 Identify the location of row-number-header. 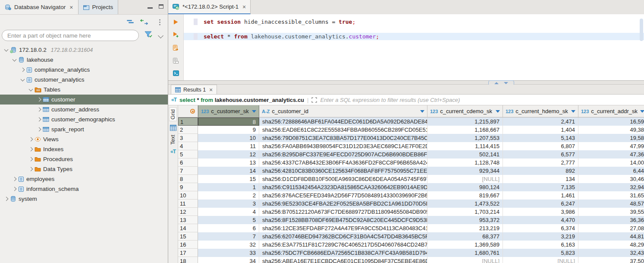
(188, 111).